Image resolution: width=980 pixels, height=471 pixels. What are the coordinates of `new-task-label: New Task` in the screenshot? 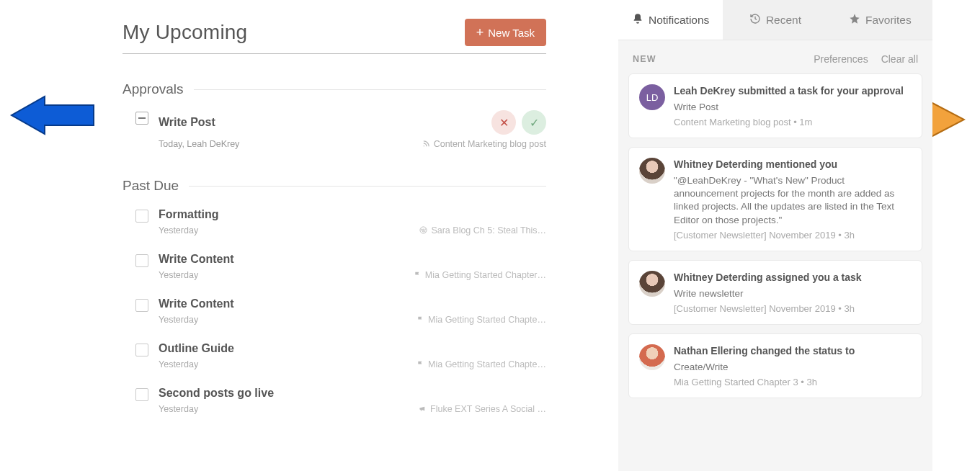 It's located at (512, 33).